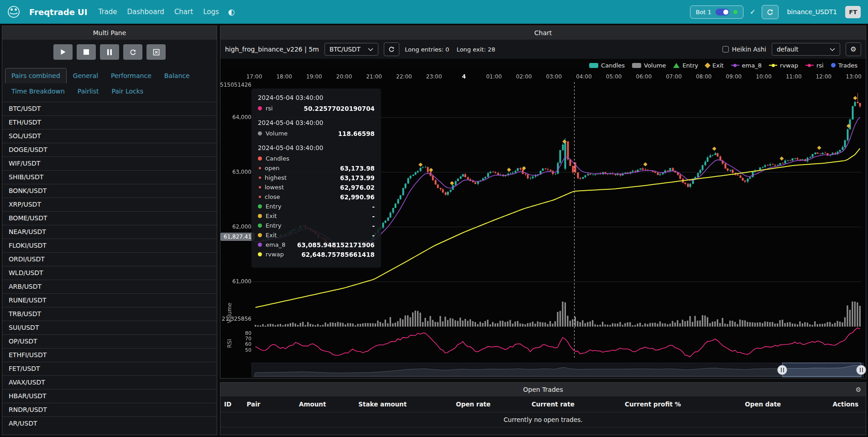 The width and height of the screenshot is (868, 437). I want to click on chevron-down-icon, so click(832, 49).